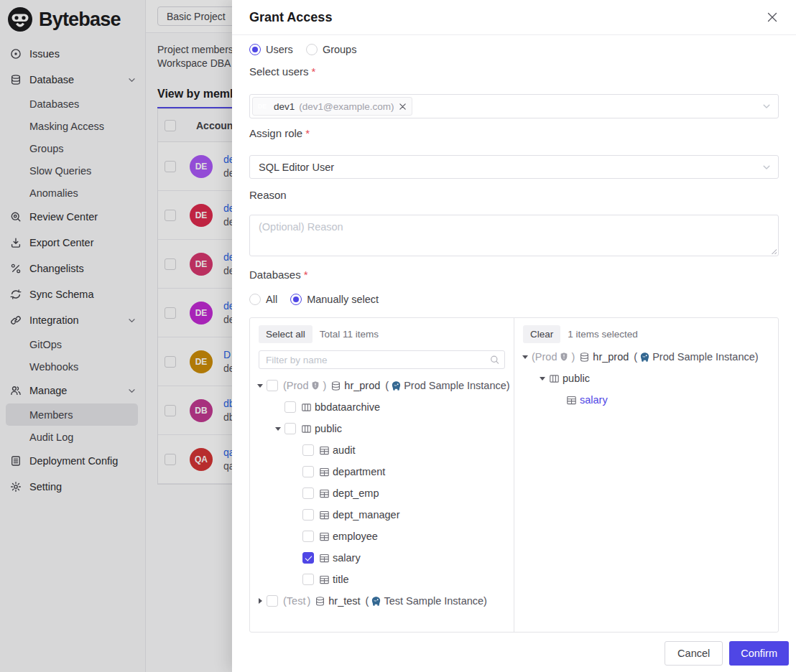 This screenshot has width=796, height=672. I want to click on close-icon, so click(772, 17).